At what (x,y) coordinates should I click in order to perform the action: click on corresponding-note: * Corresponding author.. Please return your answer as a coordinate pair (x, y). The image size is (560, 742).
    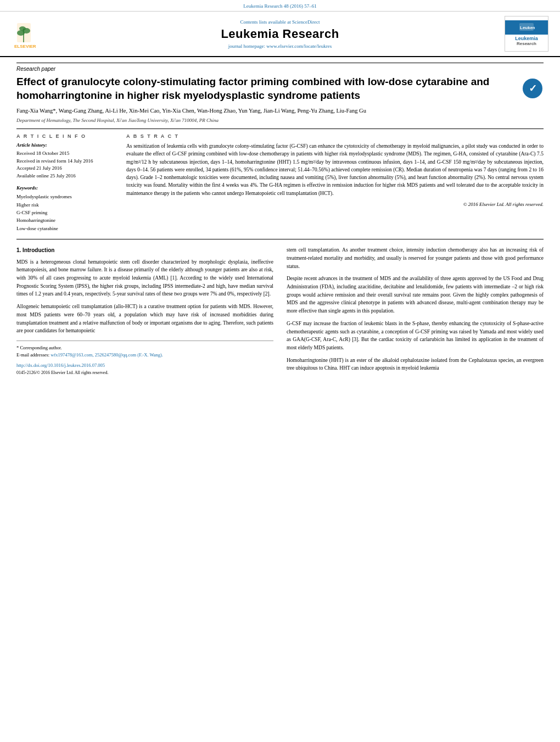
    Looking at the image, I should click on (145, 348).